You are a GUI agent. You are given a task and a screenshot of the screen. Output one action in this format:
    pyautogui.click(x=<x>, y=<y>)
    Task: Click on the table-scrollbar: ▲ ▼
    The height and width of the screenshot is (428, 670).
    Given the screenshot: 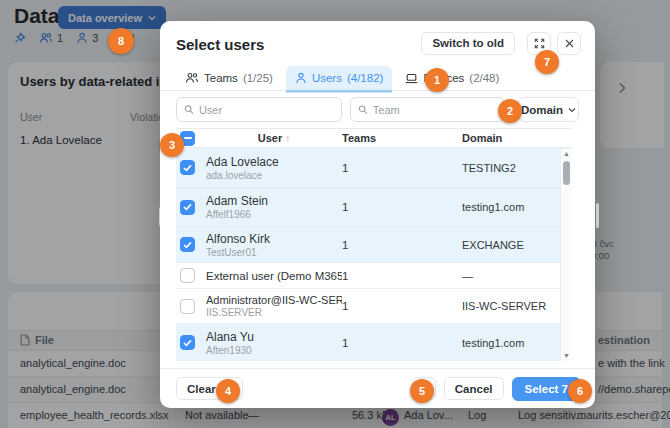 What is the action you would take?
    pyautogui.click(x=566, y=255)
    